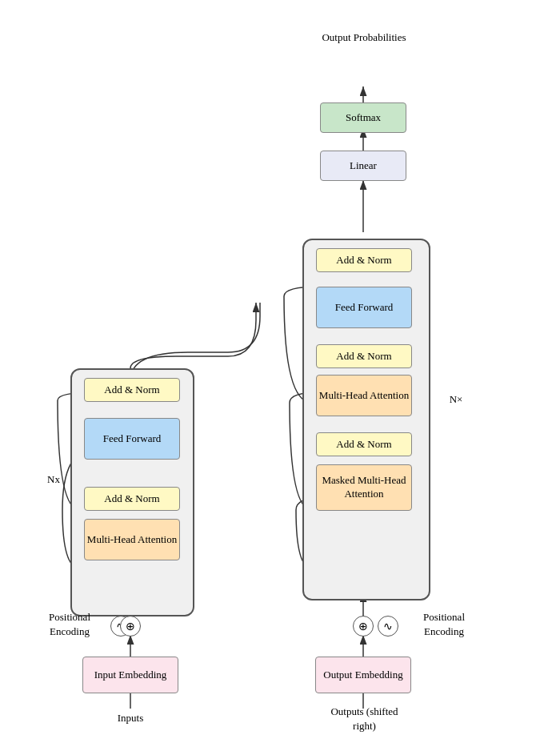 The image size is (560, 747). Describe the element at coordinates (364, 488) in the screenshot. I see `decoder-masked-attention: Masked Multi-Head Attention` at that location.